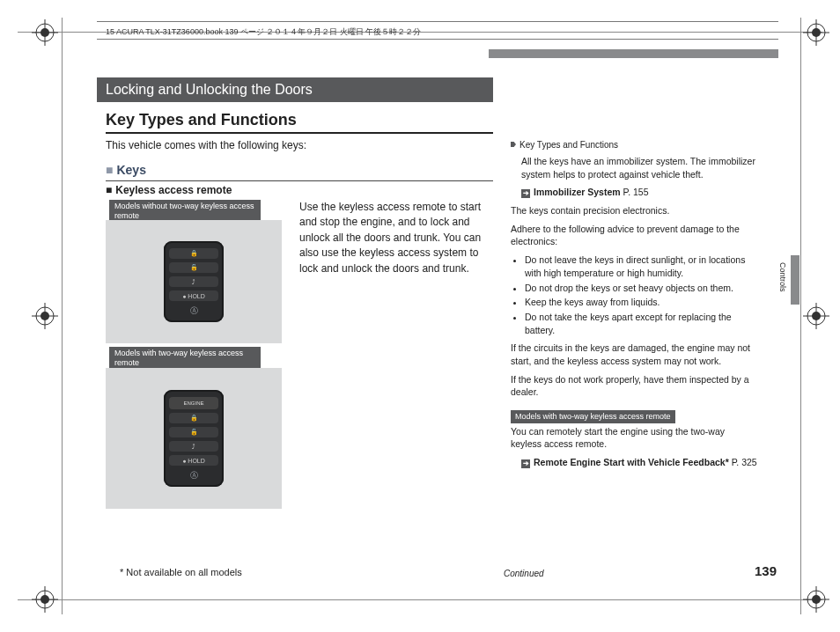 This screenshot has width=840, height=632. Describe the element at coordinates (631, 462) in the screenshot. I see `side-ref2-label: Remote Engine Start with Vehicle Feedbac…` at that location.